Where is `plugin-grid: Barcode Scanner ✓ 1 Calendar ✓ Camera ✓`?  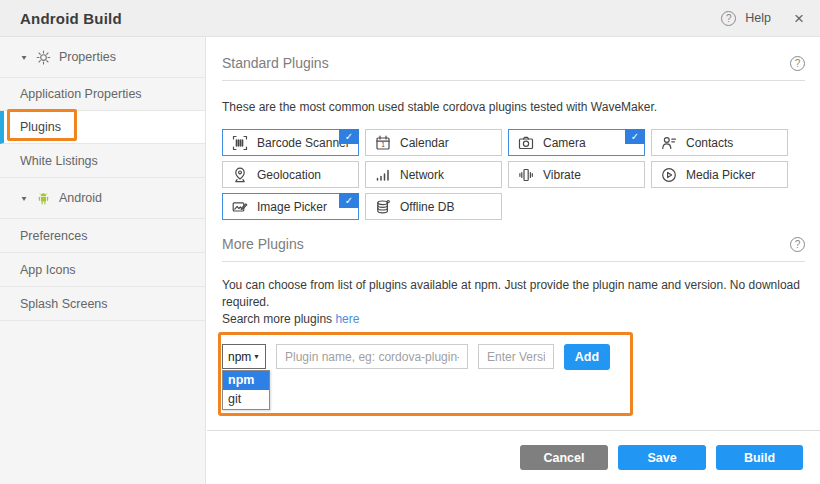
plugin-grid: Barcode Scanner ✓ 1 Calendar ✓ Camera ✓ is located at coordinates (507, 174).